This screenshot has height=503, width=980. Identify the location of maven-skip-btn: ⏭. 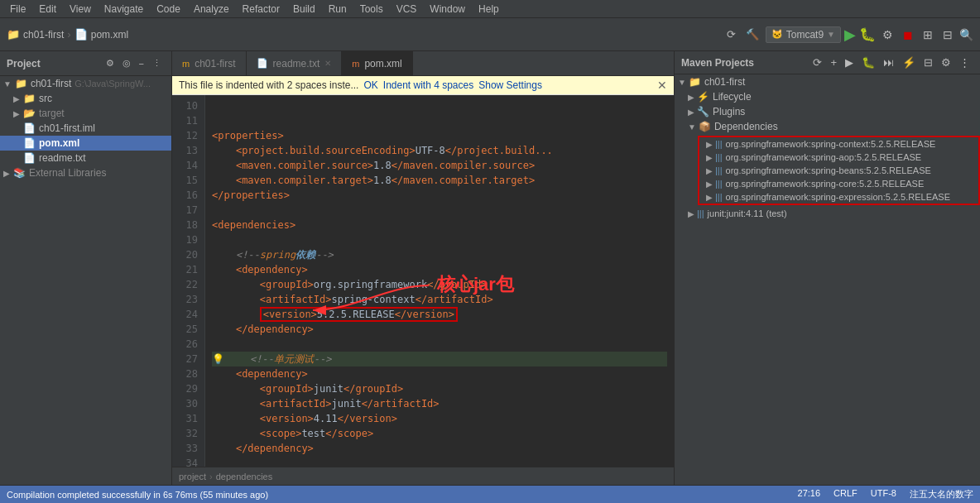
(889, 63).